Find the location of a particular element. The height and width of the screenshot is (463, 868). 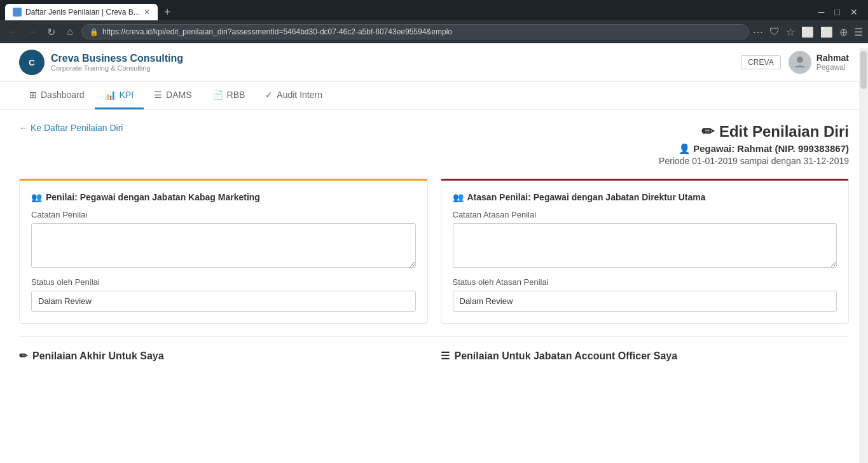

active-tab: Daftar Jenis Penilaian | Creva B... ✕ is located at coordinates (81, 12).